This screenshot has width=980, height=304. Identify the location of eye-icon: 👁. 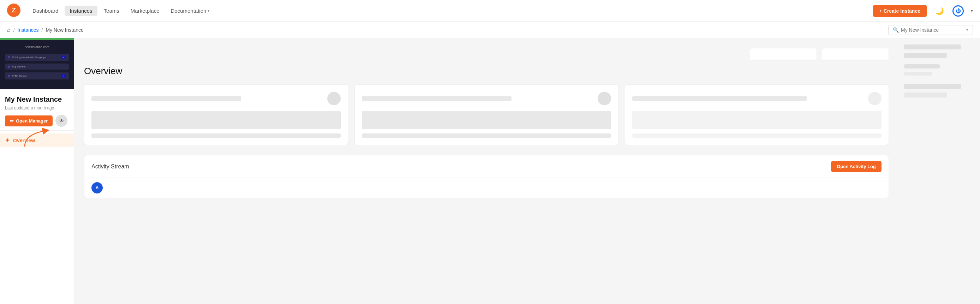
(62, 121).